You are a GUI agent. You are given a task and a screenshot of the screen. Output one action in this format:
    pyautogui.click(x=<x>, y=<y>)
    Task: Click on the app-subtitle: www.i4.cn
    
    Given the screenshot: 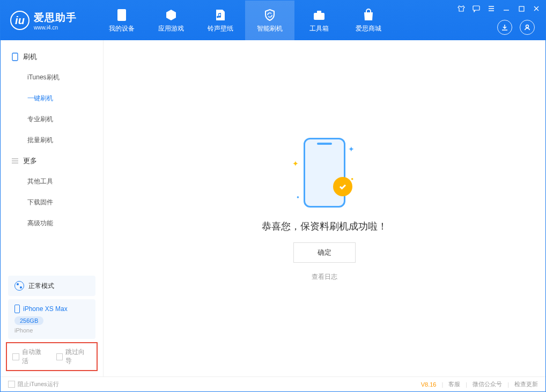 What is the action you would take?
    pyautogui.click(x=55, y=28)
    